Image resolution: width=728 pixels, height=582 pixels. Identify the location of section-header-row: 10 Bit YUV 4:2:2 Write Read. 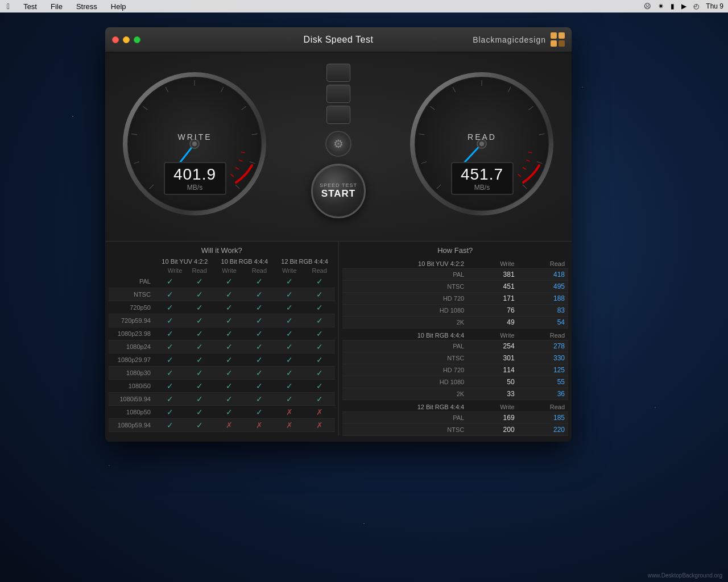
(456, 263).